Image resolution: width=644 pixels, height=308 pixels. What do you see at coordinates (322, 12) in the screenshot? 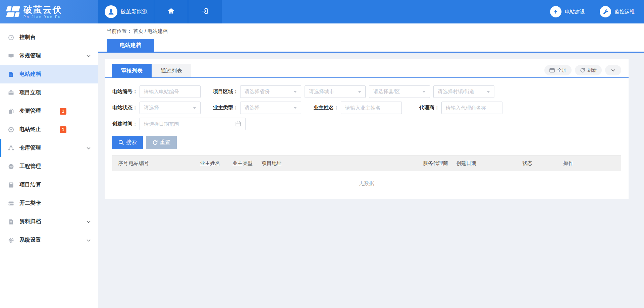
I see `app-header: 破茧云伏 Po Jian Yun Fu 破茧新能源` at bounding box center [322, 12].